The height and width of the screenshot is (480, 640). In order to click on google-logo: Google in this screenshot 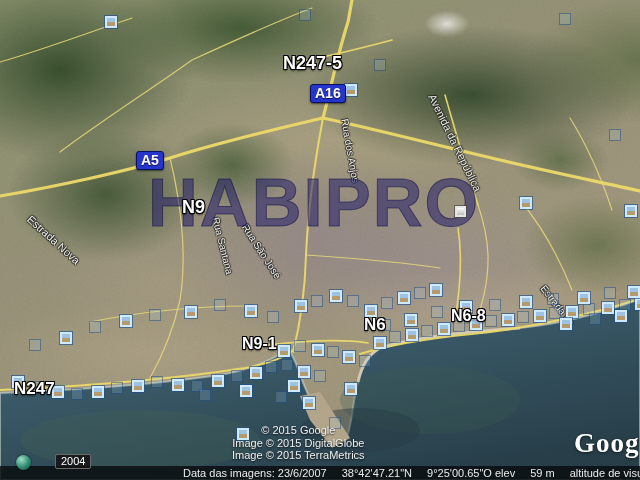, I will do `click(607, 444)`.